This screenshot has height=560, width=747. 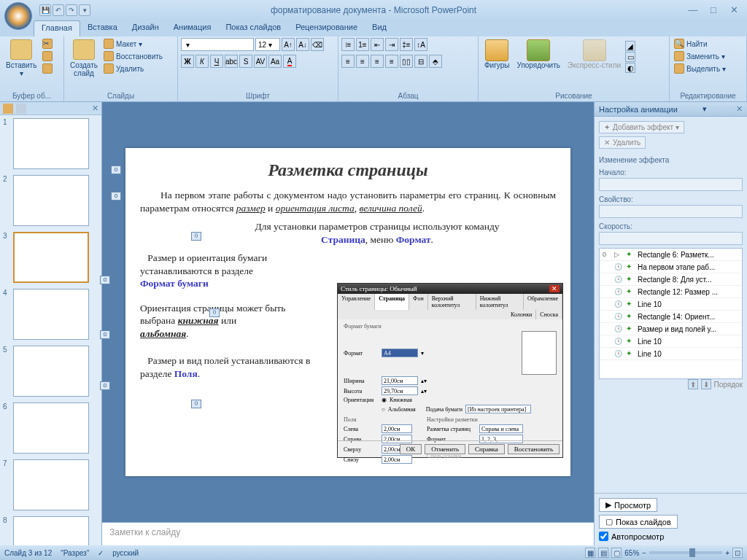 I want to click on zoom-slider, so click(x=686, y=553).